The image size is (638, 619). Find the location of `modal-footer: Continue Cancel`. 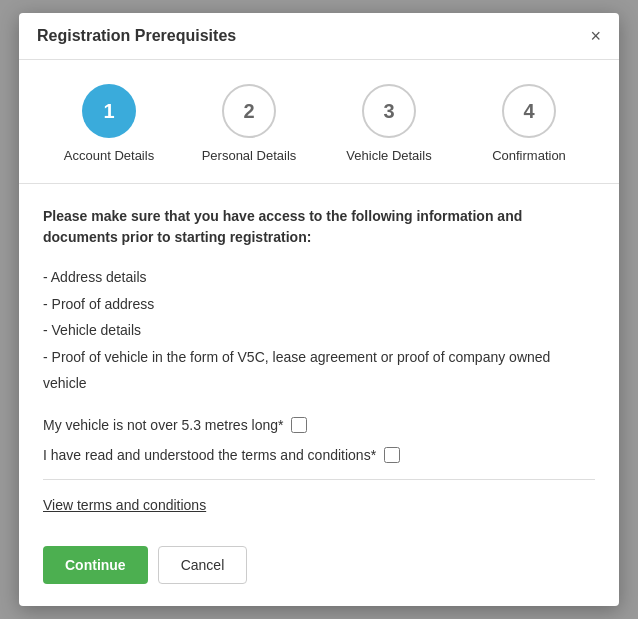

modal-footer: Continue Cancel is located at coordinates (319, 571).